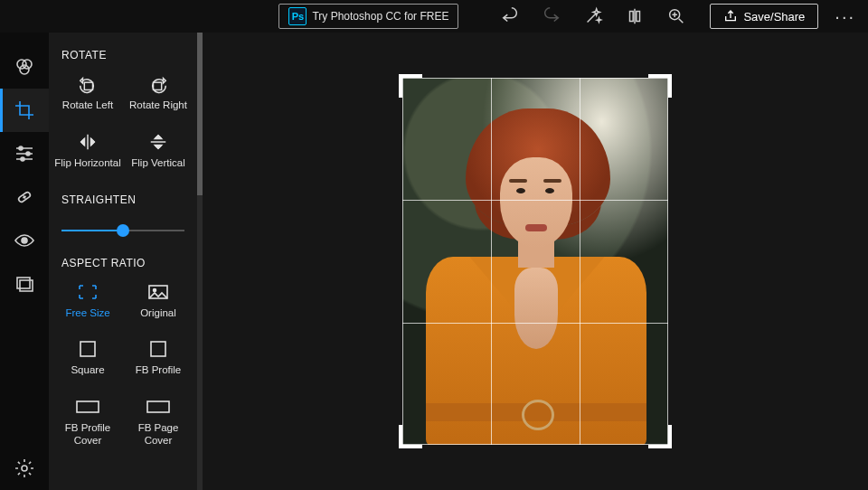 The width and height of the screenshot is (868, 490). I want to click on auto-enhance-button, so click(593, 16).